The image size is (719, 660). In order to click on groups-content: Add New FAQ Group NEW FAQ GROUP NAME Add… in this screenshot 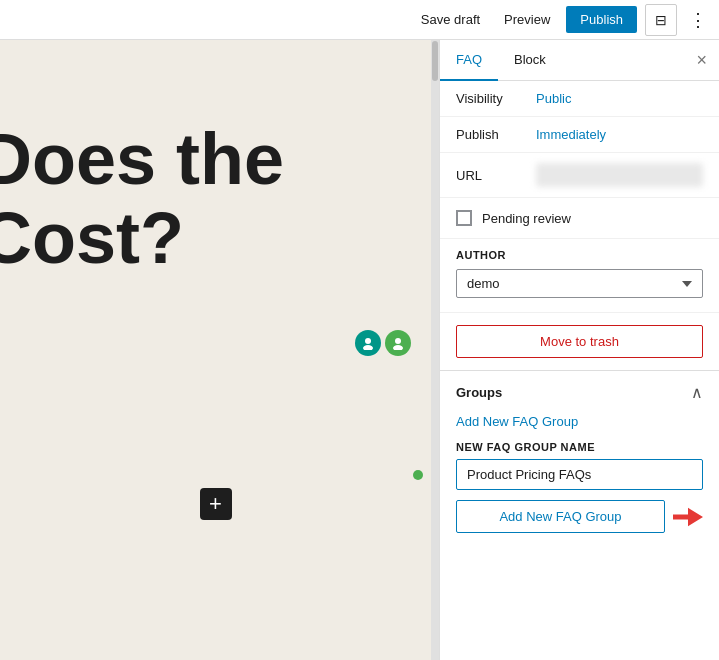, I will do `click(580, 482)`.